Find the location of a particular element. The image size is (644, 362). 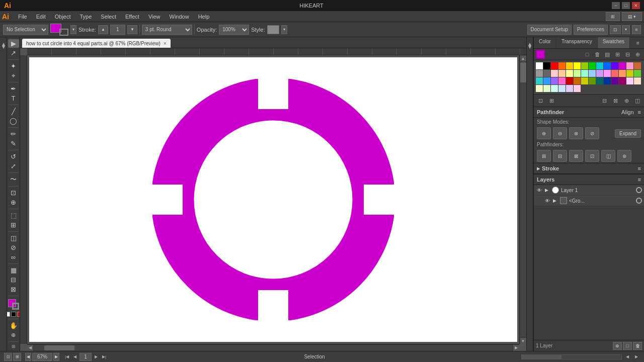

layer-1-target is located at coordinates (639, 190).